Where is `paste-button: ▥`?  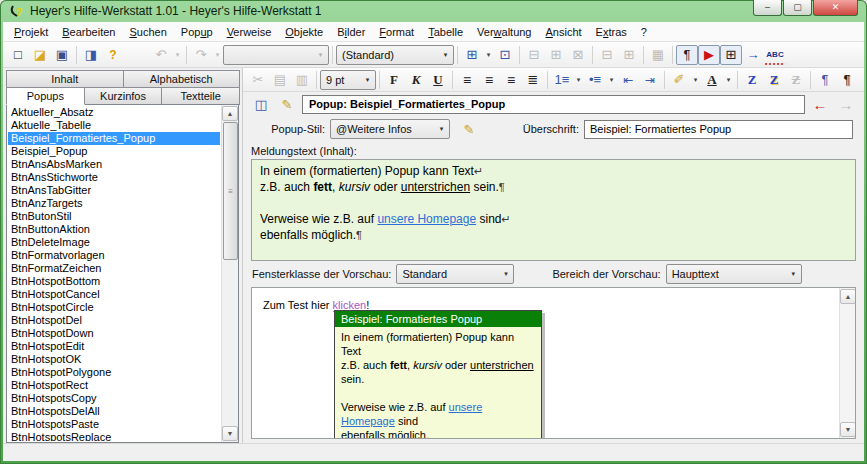
paste-button: ▥ is located at coordinates (302, 80).